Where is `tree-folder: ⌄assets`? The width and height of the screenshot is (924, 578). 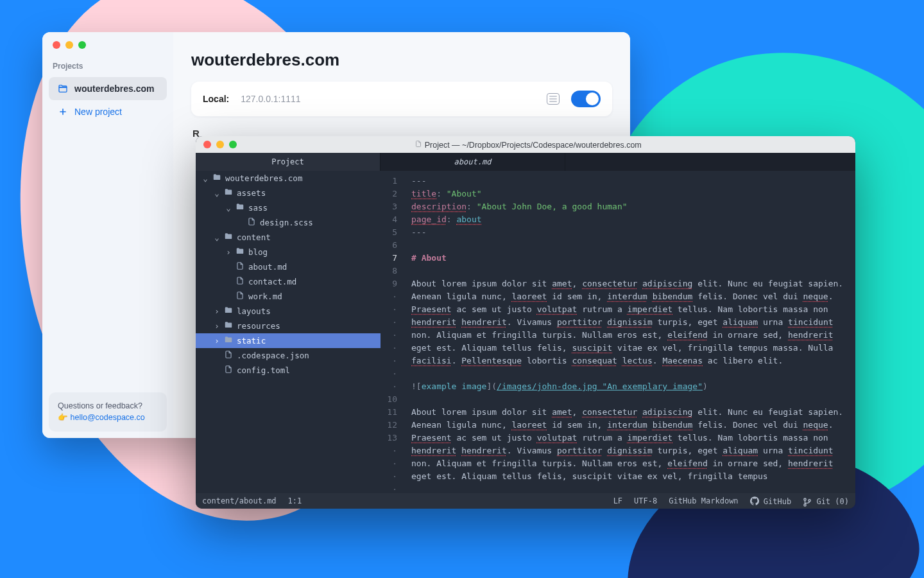
tree-folder: ⌄assets is located at coordinates (288, 193).